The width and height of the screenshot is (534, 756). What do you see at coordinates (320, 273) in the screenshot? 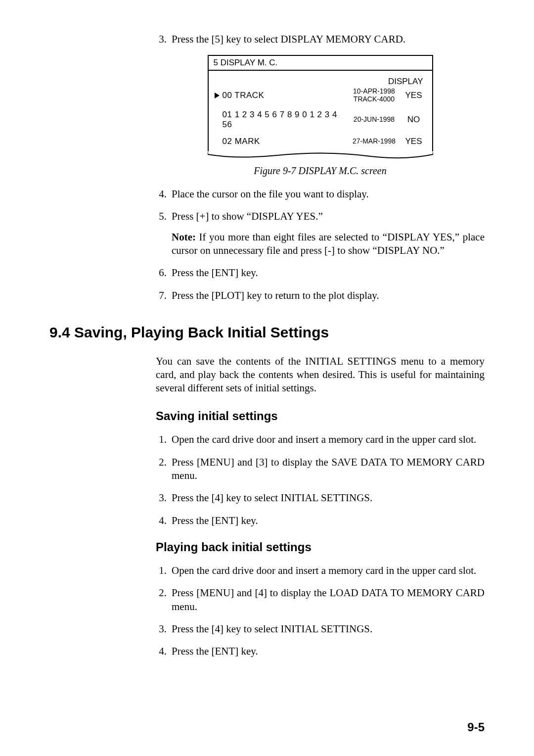
I see `step-6: 6. Press the [ENT] key.` at bounding box center [320, 273].